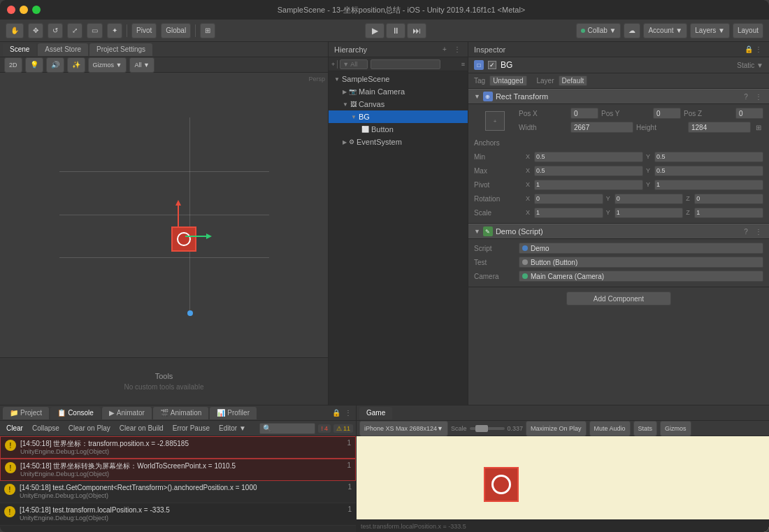 The height and width of the screenshot is (532, 769). What do you see at coordinates (495, 121) in the screenshot?
I see `anchor-icon: +` at bounding box center [495, 121].